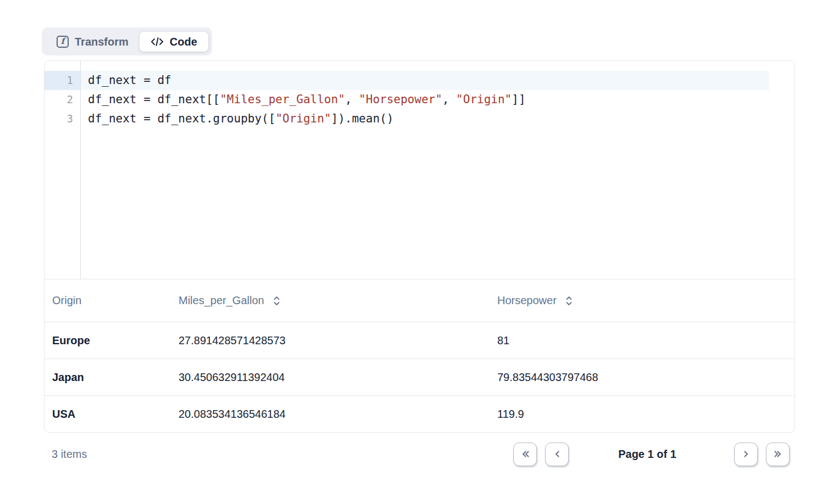  What do you see at coordinates (108, 301) in the screenshot?
I see `column-header-origin: Origin` at bounding box center [108, 301].